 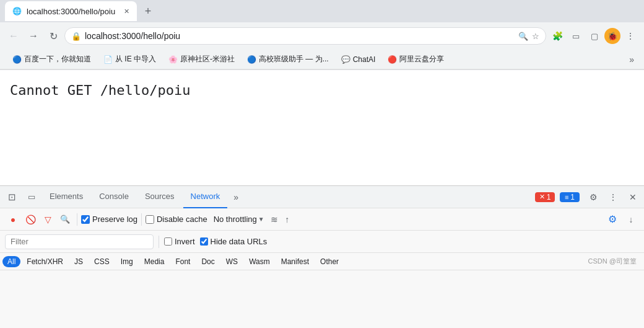 What do you see at coordinates (612, 36) in the screenshot?
I see `profile-icon: 🐞` at bounding box center [612, 36].